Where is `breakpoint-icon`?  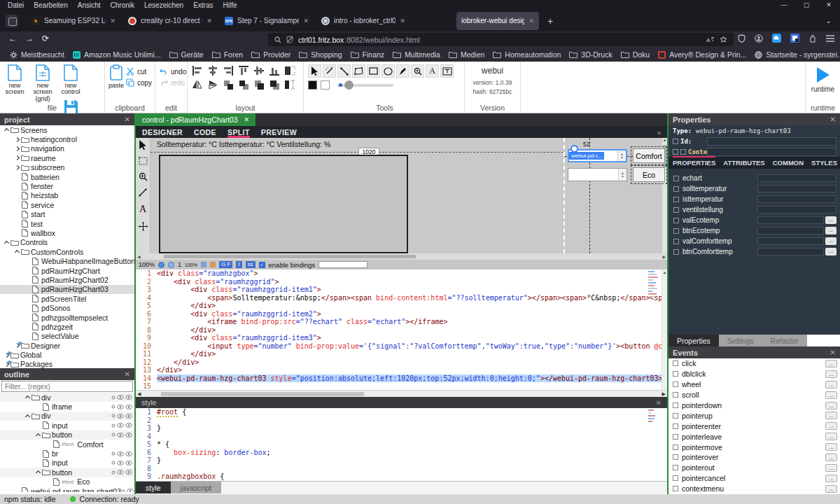
breakpoint-icon is located at coordinates (161, 265).